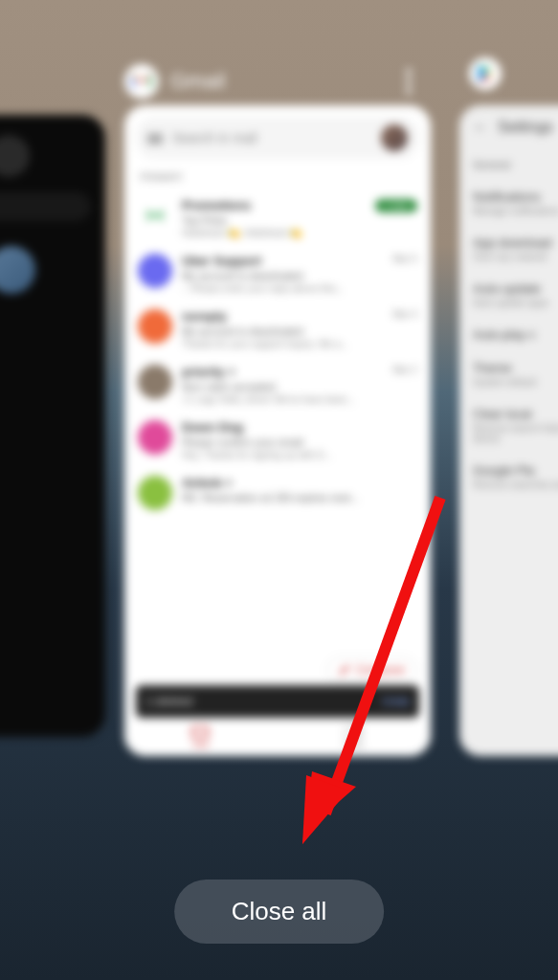 This screenshot has width=558, height=980. Describe the element at coordinates (278, 385) in the screenshot. I see `mail-item: priority + Mar 2 Item claim accepted +1 …` at that location.